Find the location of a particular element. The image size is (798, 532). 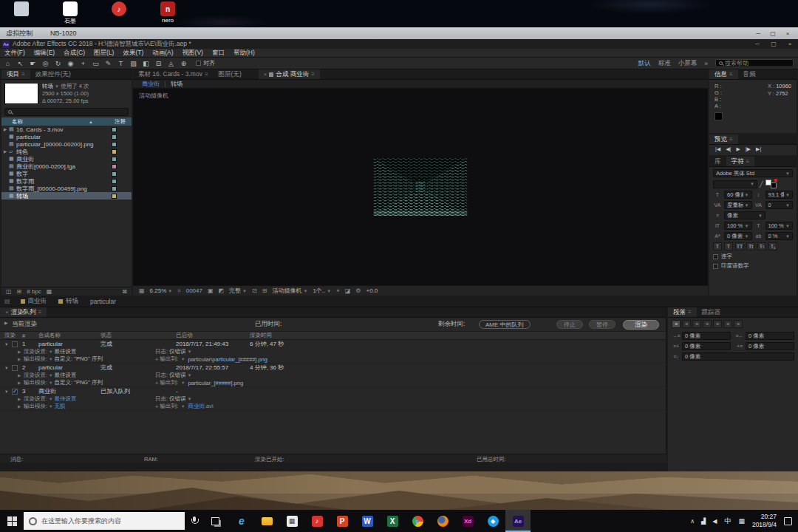

menu-item: 动画(A) is located at coordinates (163, 53).